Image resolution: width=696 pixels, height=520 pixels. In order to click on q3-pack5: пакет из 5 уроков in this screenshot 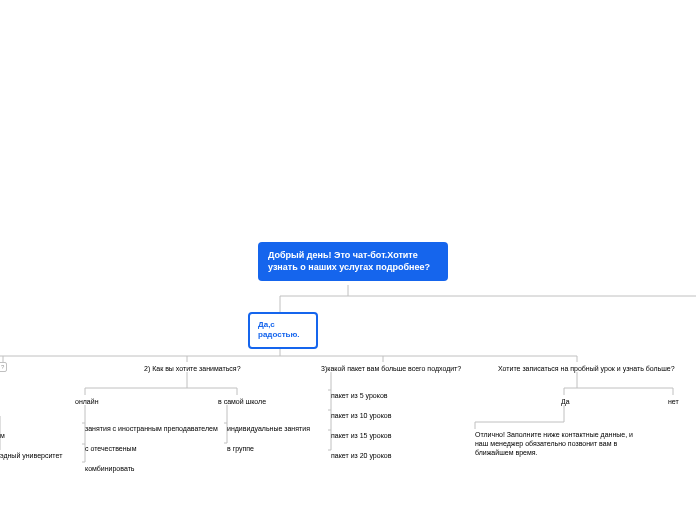, I will do `click(360, 396)`.